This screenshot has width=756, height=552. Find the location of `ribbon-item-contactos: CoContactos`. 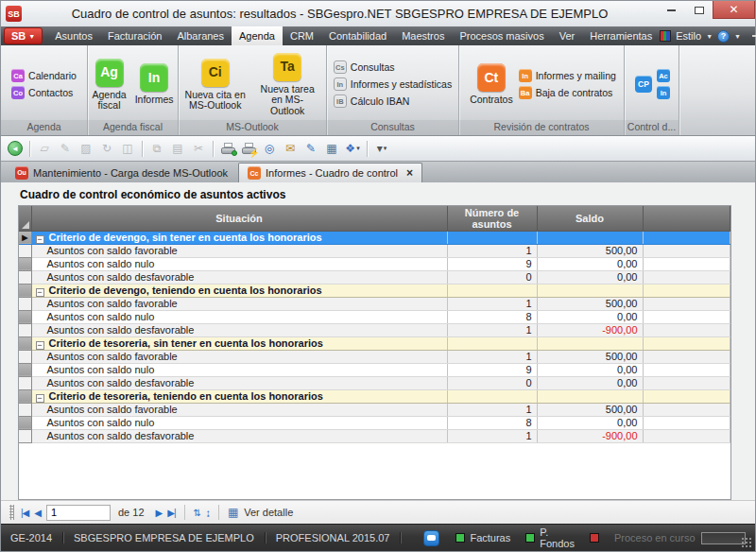

ribbon-item-contactos: CoContactos is located at coordinates (43, 93).